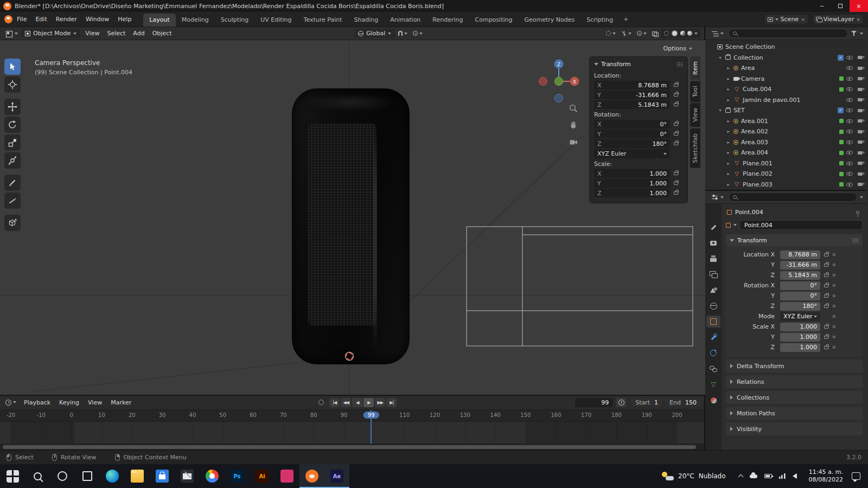 Image resolution: width=868 pixels, height=488 pixels. Describe the element at coordinates (822, 6) in the screenshot. I see `minimize-button: ─` at that location.